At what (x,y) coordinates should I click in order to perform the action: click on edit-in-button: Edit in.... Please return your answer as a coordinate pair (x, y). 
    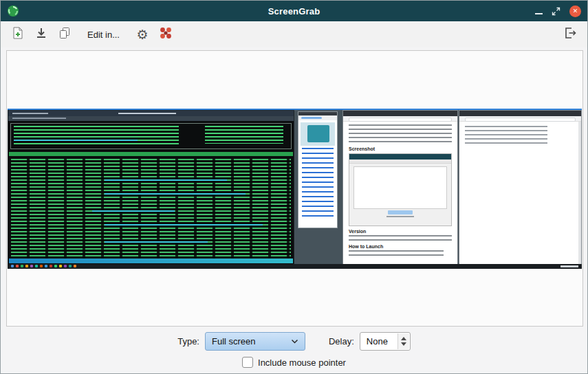
    Looking at the image, I should click on (103, 34).